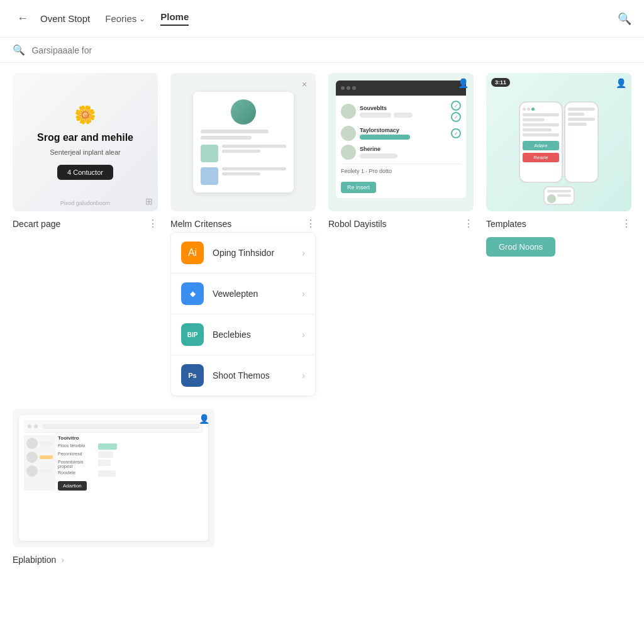 The height and width of the screenshot is (644, 644). I want to click on blue-icon: ◆, so click(192, 294).